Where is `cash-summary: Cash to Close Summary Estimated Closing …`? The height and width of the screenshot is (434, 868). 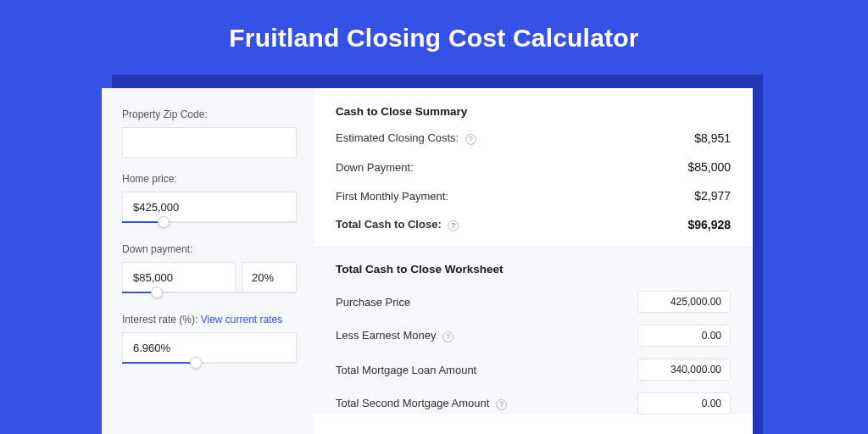 cash-summary: Cash to Close Summary Estimated Closing … is located at coordinates (533, 168).